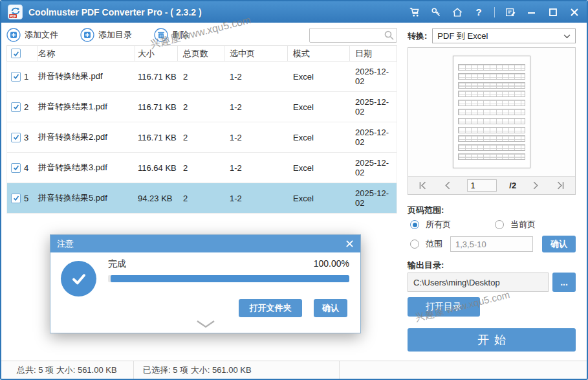  I want to click on toolbar: 添加文件 添加目录 删除, so click(202, 35).